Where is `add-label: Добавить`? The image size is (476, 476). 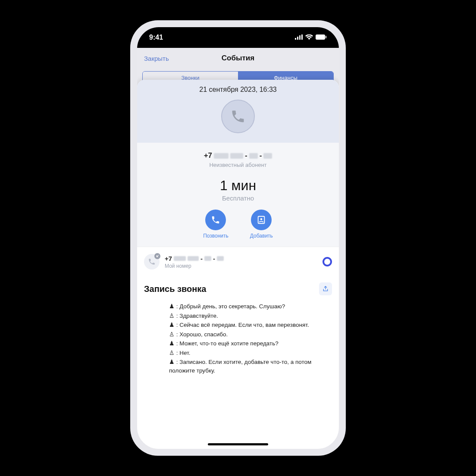
add-label: Добавить is located at coordinates (261, 236).